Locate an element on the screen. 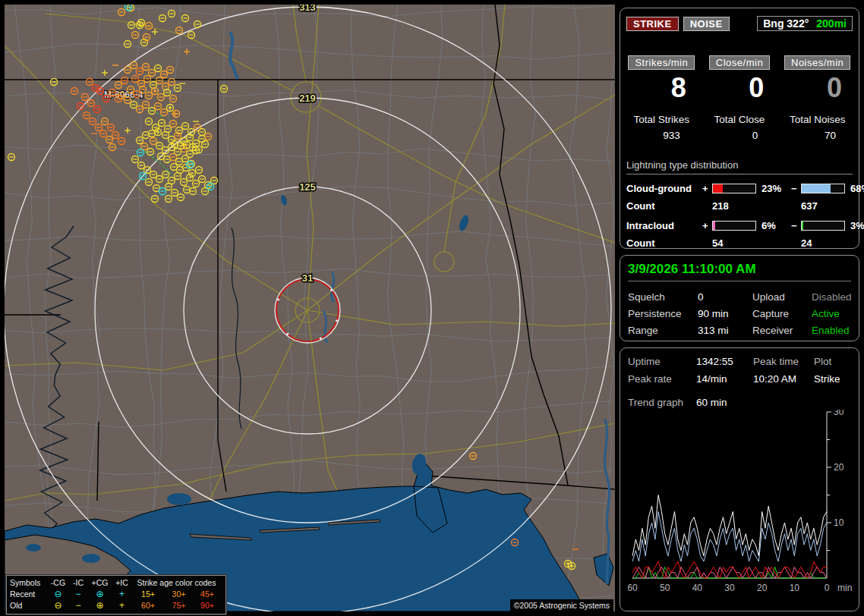  cloud-ground-label: Cloud-ground is located at coordinates (664, 188).